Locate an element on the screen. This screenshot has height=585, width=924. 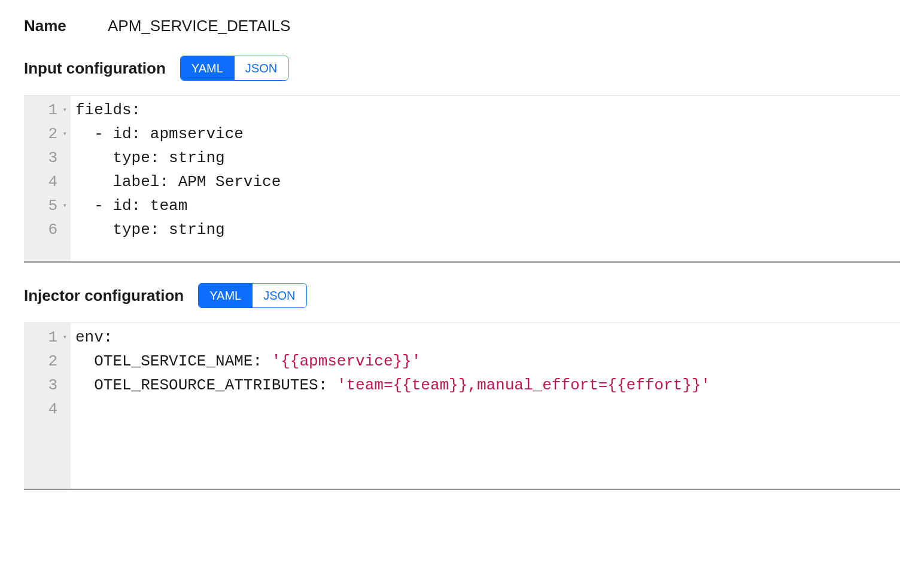
input-config-format-toggle: YAML JSON is located at coordinates (235, 68).